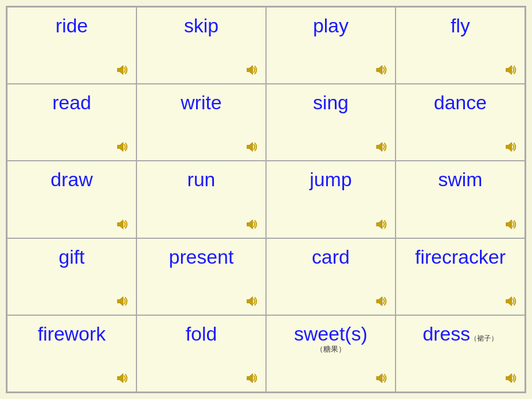 The image size is (532, 399). Describe the element at coordinates (201, 333) in the screenshot. I see `word-label: fold` at that location.